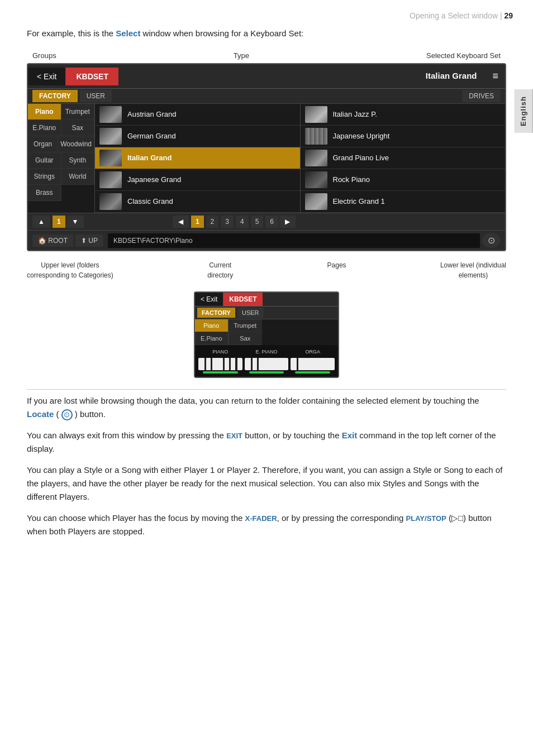  Describe the element at coordinates (464, 56) in the screenshot. I see `label-selected: Selected Keyboard Set` at that location.